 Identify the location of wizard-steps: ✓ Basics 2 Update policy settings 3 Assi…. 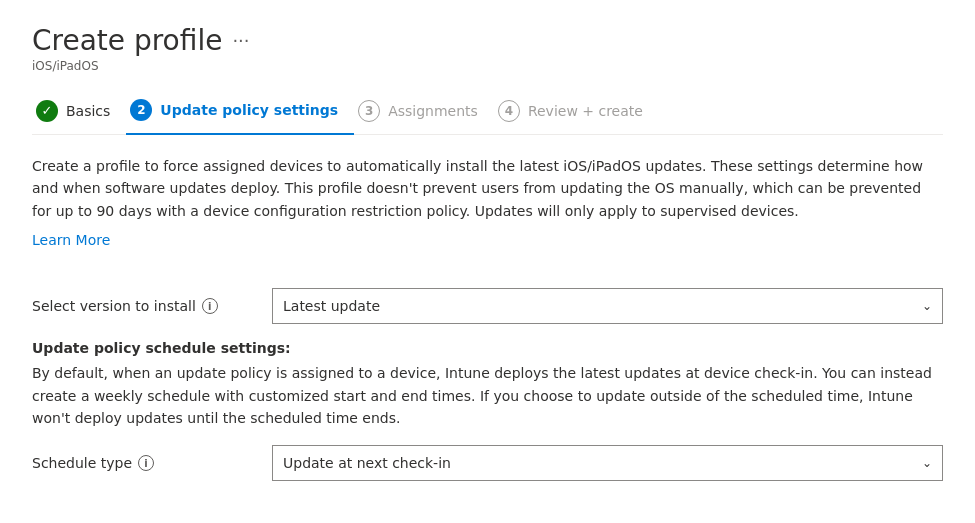
(488, 112).